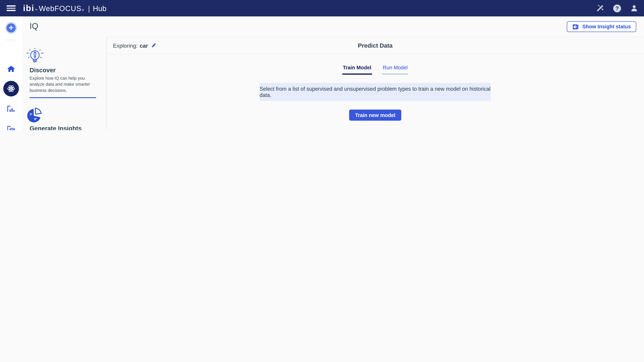 Image resolution: width=644 pixels, height=362 pixels. What do you see at coordinates (600, 8) in the screenshot?
I see `admin-tools-icon` at bounding box center [600, 8].